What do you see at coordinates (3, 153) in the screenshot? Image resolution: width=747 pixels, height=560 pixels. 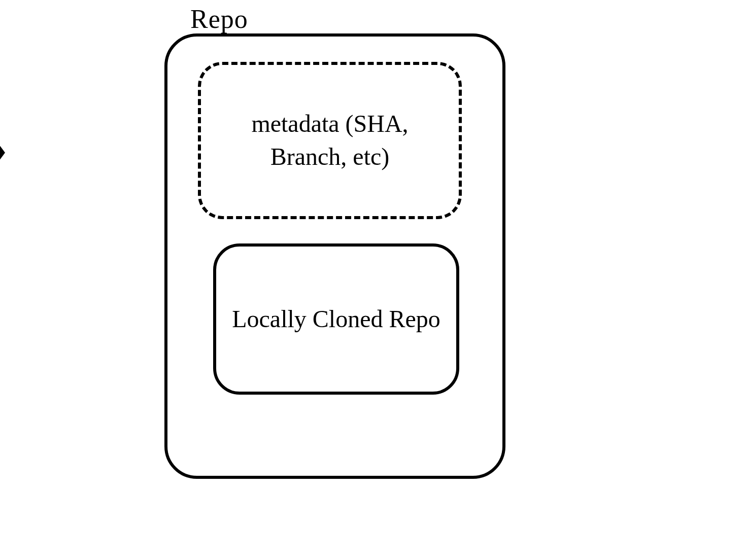 I see `edge-artifact` at bounding box center [3, 153].